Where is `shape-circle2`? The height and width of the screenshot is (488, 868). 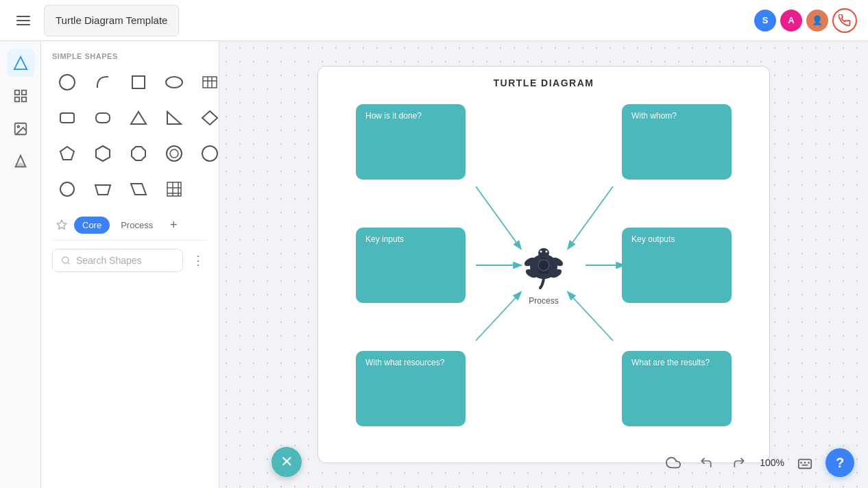 shape-circle2 is located at coordinates (174, 154).